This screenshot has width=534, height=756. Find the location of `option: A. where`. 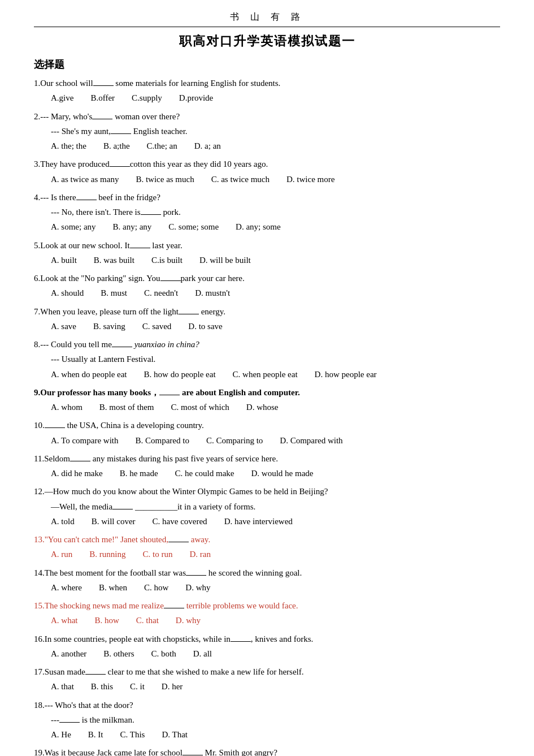

option: A. where is located at coordinates (67, 587).